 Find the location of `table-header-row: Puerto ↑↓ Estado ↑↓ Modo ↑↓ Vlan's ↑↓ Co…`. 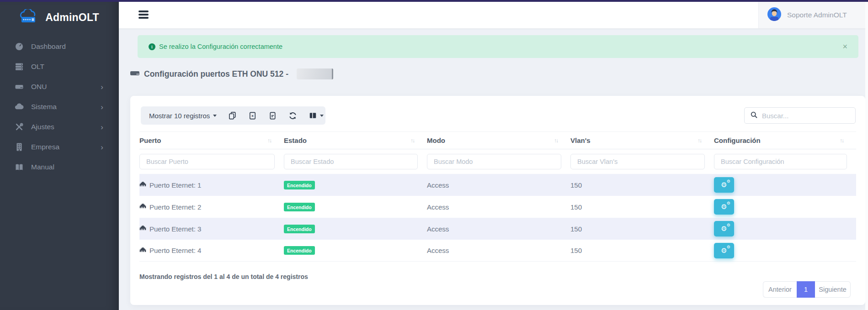

table-header-row: Puerto ↑↓ Estado ↑↓ Modo ↑↓ Vlan's ↑↓ Co… is located at coordinates (498, 141).